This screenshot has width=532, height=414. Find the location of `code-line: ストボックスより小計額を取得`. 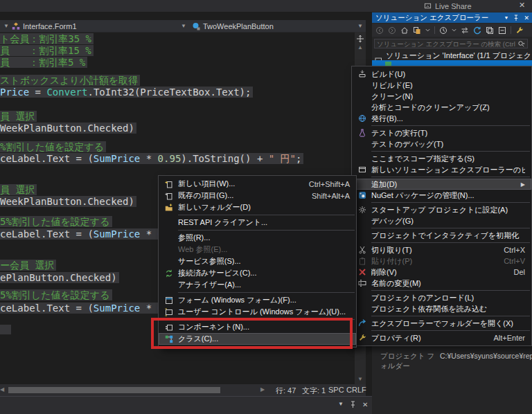

code-line: ストボックスより小計額を取得 is located at coordinates (70, 80).